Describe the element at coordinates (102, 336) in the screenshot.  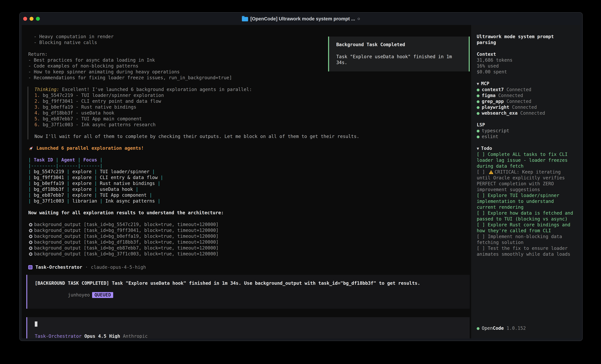
I see `input-model-name: Opus 4.5 High` at that location.